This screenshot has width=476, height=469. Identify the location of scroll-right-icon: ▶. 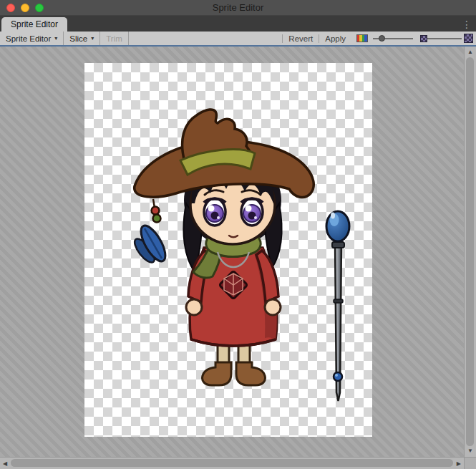
(459, 464).